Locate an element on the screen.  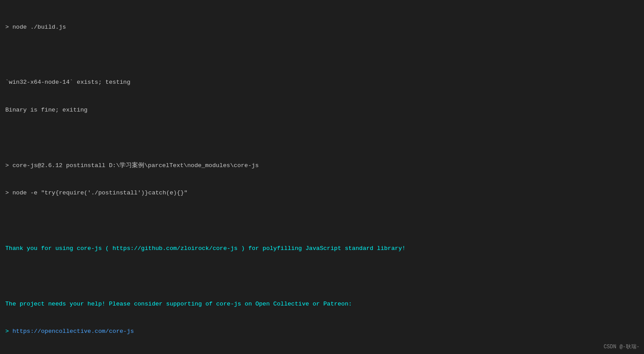
line-1: > node ./build.js is located at coordinates (322, 27).